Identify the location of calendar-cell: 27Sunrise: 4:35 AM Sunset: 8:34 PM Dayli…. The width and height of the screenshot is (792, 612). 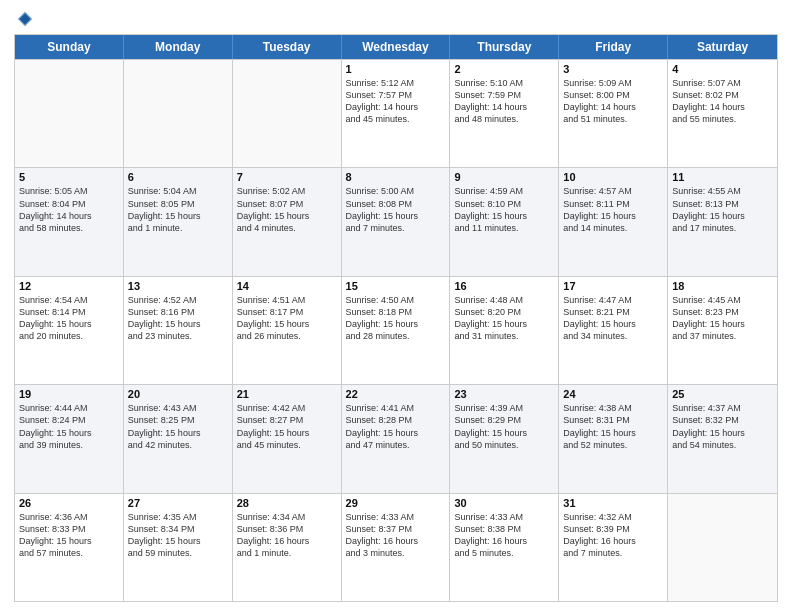
(178, 548).